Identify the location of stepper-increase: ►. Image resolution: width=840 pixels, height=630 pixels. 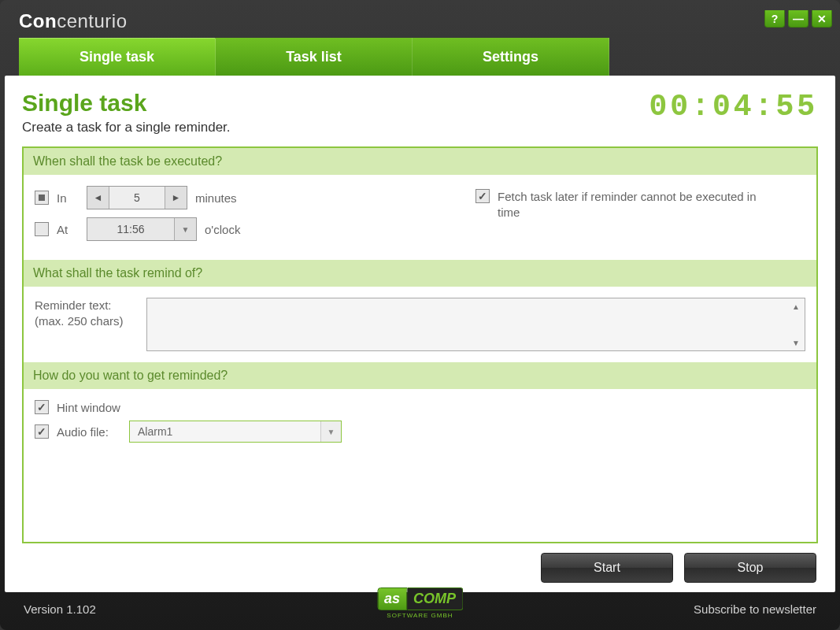
(176, 198).